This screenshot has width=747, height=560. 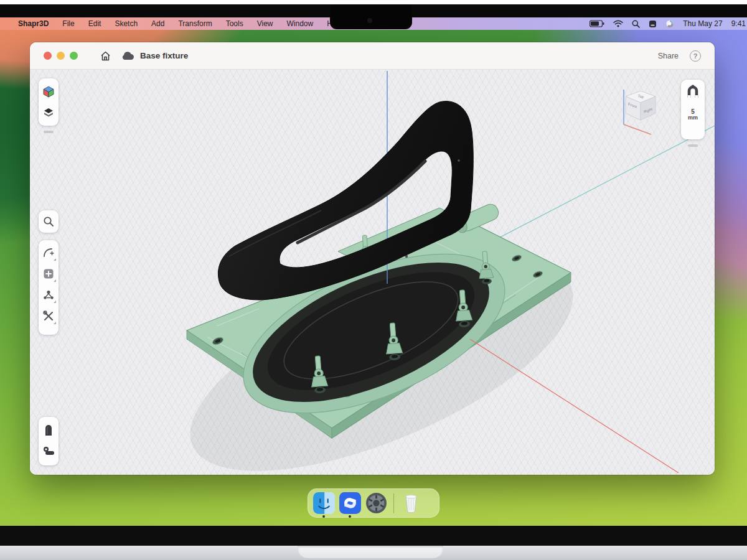 What do you see at coordinates (371, 17) in the screenshot?
I see `camera-notch` at bounding box center [371, 17].